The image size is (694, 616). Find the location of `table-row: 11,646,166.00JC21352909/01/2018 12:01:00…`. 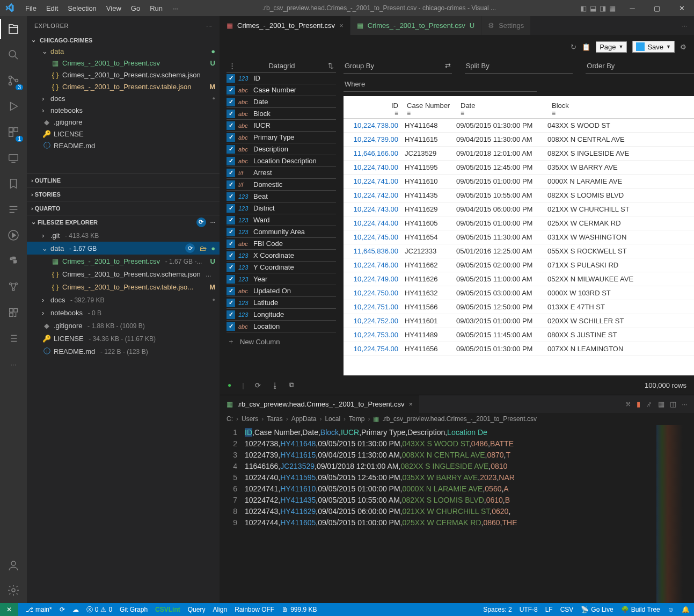

table-row: 11,646,166.00JC21352909/01/2018 12:01:00… is located at coordinates (518, 154).